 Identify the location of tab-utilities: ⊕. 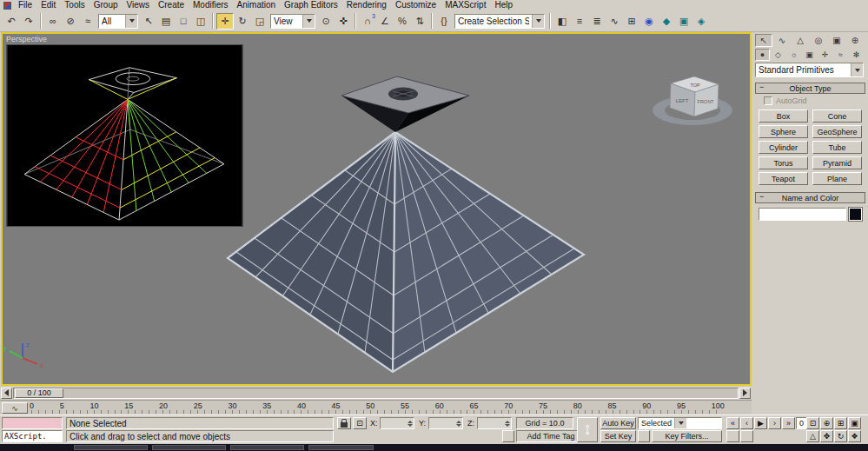
(855, 40).